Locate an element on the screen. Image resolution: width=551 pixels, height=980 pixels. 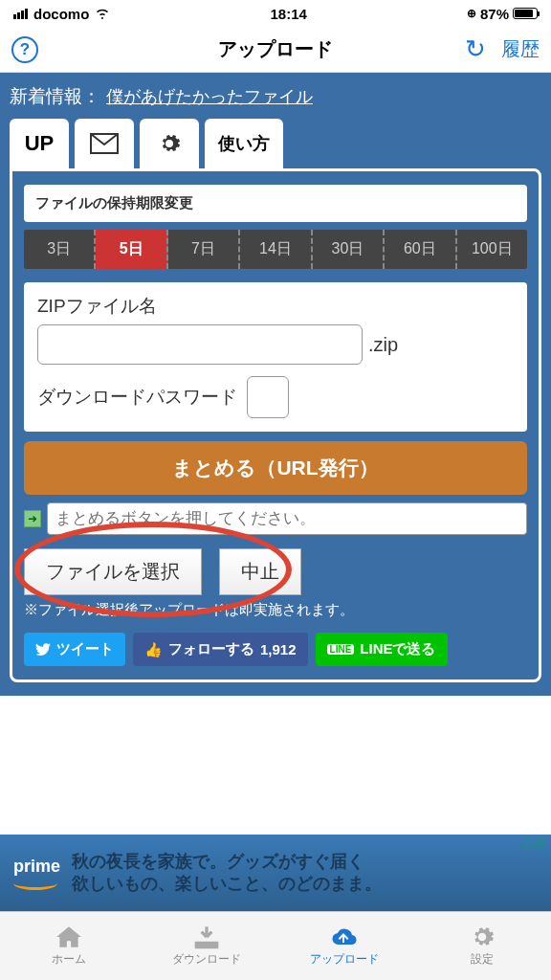
signal-icon is located at coordinates (21, 13).